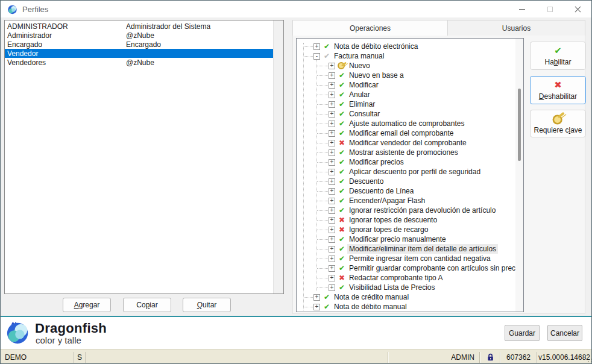 The width and height of the screenshot is (592, 364). I want to click on tree-item: + Nota de crédito manual, so click(406, 297).